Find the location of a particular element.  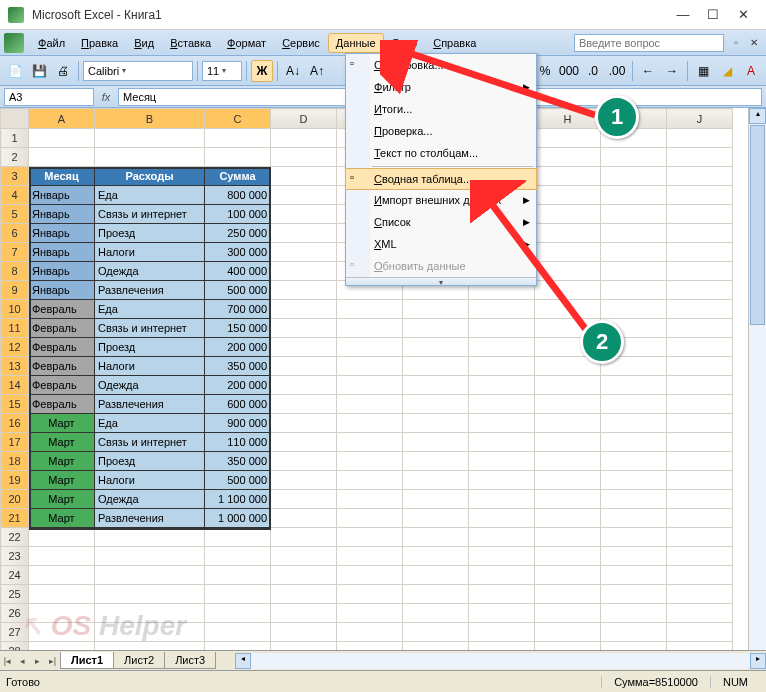

row-header-11: 11 is located at coordinates (15, 328).